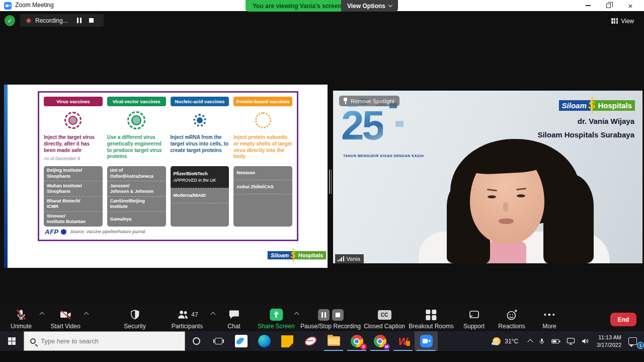 This screenshot has height=362, width=644. I want to click on search-icon, so click(33, 341).